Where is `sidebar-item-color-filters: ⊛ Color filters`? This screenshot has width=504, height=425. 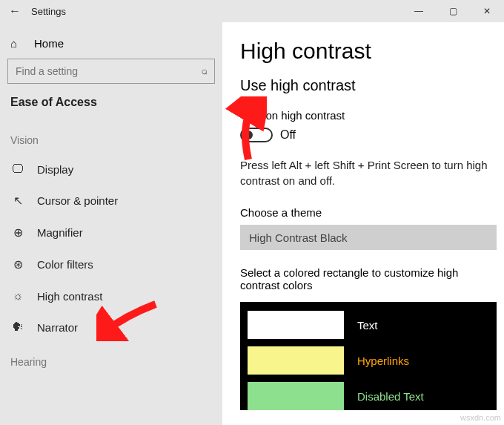
sidebar-item-color-filters: ⊛ Color filters is located at coordinates (111, 264).